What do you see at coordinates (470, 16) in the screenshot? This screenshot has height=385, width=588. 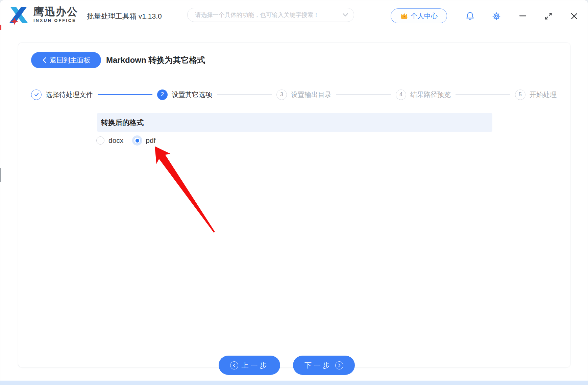 I see `notifications-button` at bounding box center [470, 16].